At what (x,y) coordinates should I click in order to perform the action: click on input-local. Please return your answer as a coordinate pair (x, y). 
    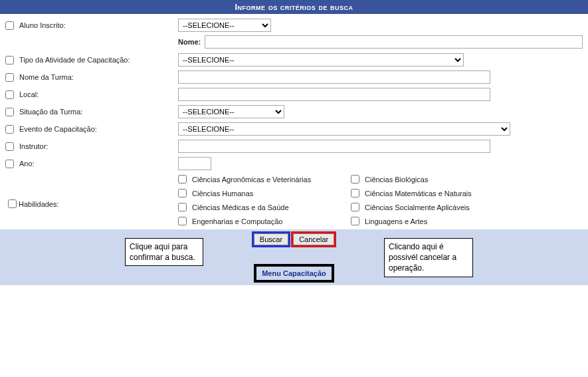
    Looking at the image, I should click on (334, 94).